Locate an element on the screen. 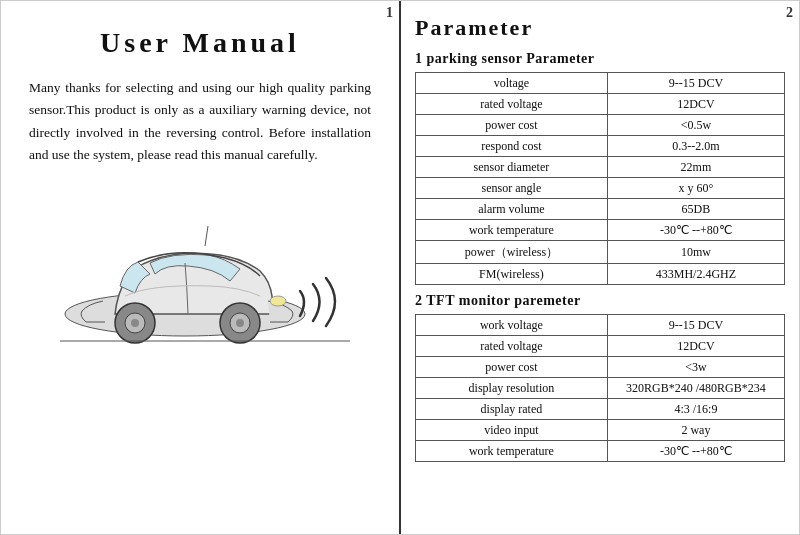  table-row: power cost<0.5w is located at coordinates (600, 126).